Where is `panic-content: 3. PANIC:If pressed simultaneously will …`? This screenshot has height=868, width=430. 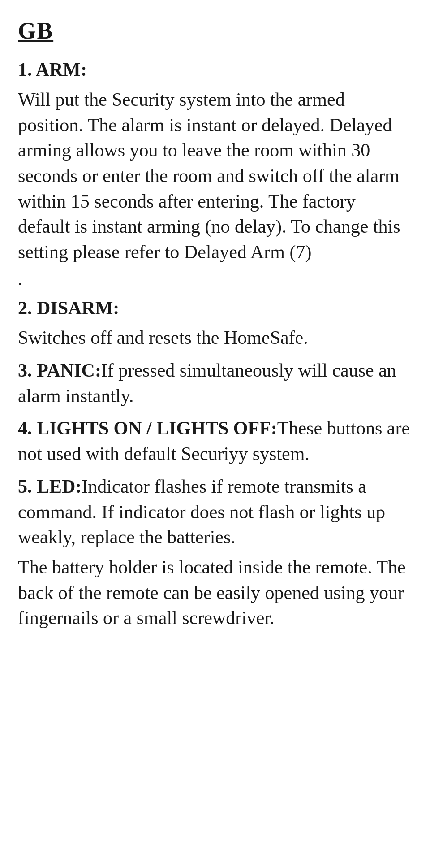
panic-content: 3. PANIC:If pressed simultaneously will … is located at coordinates (215, 383).